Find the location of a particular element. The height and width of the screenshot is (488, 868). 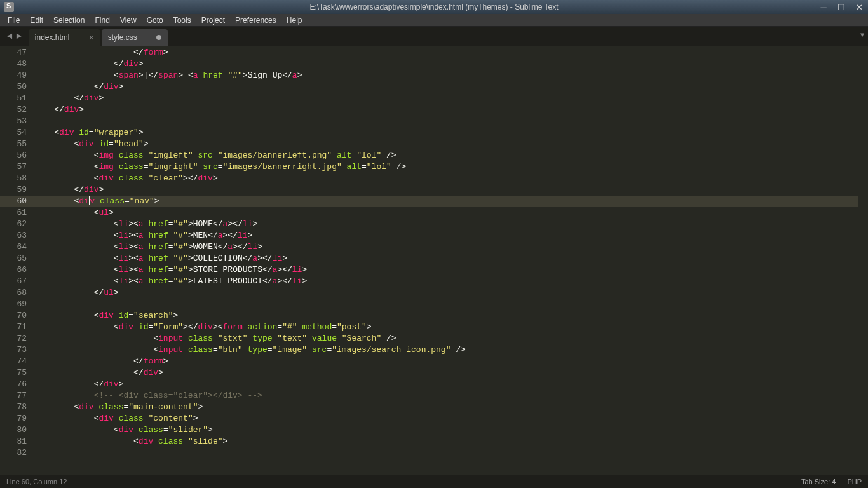

status-bar: Line 60, Column 12 Tab Size: 4 PHP is located at coordinates (434, 482).